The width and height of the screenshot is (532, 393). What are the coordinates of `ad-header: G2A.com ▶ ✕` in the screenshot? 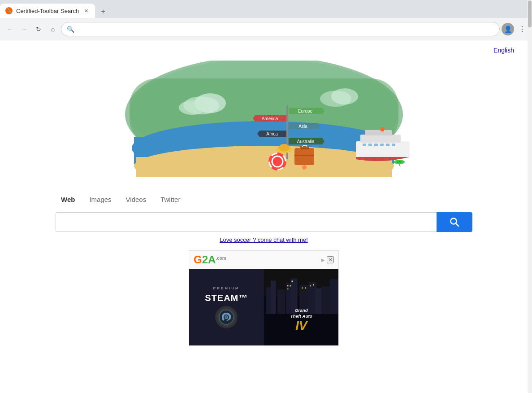 It's located at (264, 260).